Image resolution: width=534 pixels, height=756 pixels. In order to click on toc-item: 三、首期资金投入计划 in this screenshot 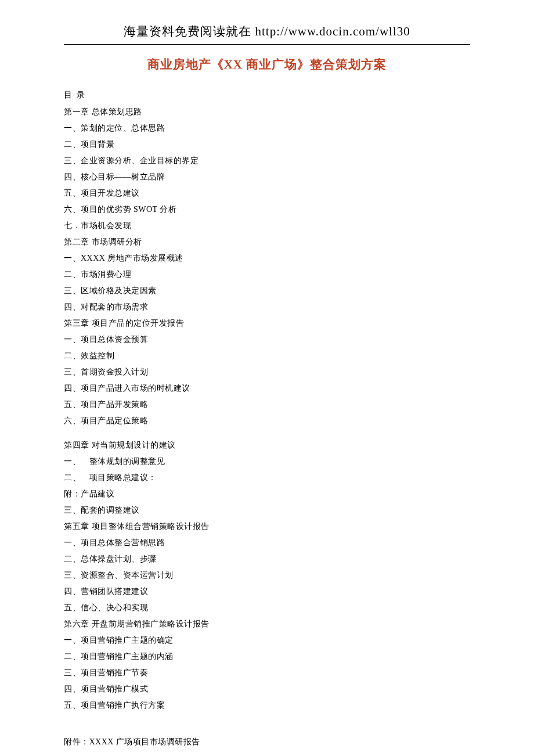, I will do `click(267, 372)`.